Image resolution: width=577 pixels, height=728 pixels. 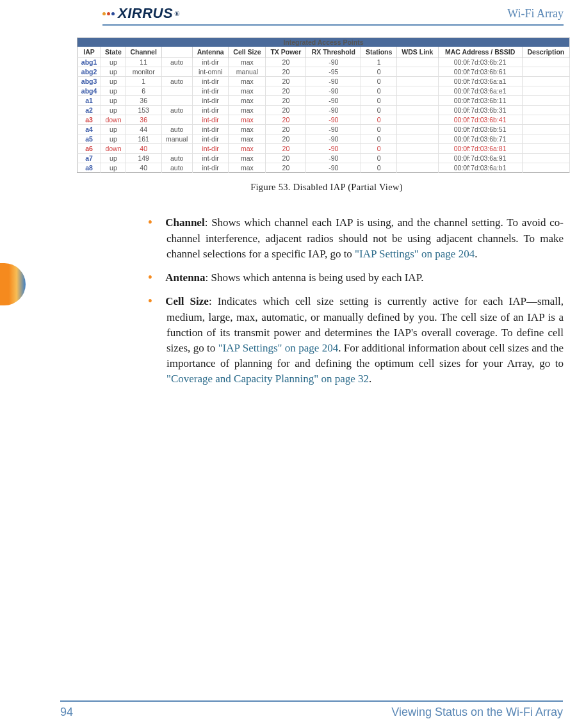 What do you see at coordinates (535, 14) in the screenshot?
I see `doc-title: Wi-Fi Array` at bounding box center [535, 14].